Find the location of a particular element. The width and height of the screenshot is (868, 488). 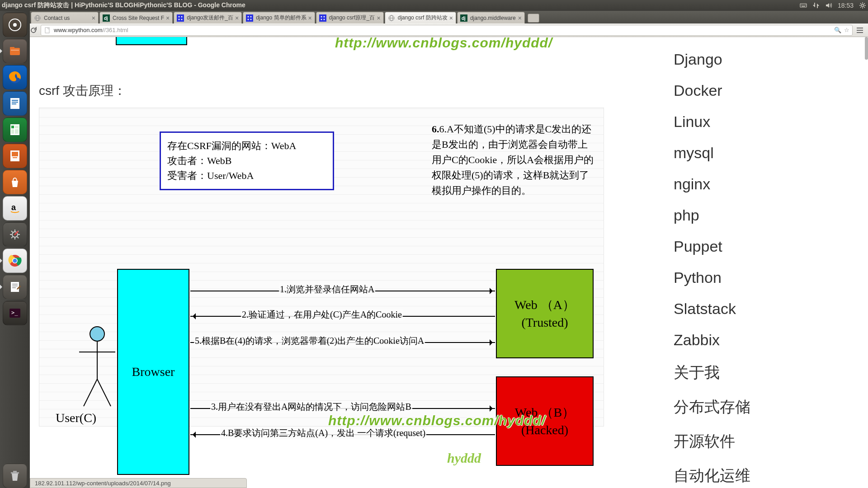

tab-cross-site: djCross Site Request F× is located at coordinates (136, 18).